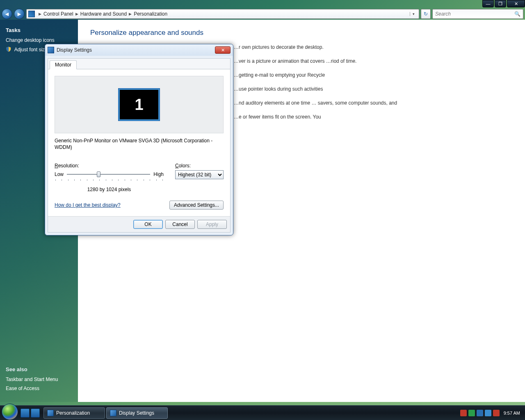 This screenshot has width=525, height=420. What do you see at coordinates (478, 14) in the screenshot?
I see `search-box: 🔍` at bounding box center [478, 14].